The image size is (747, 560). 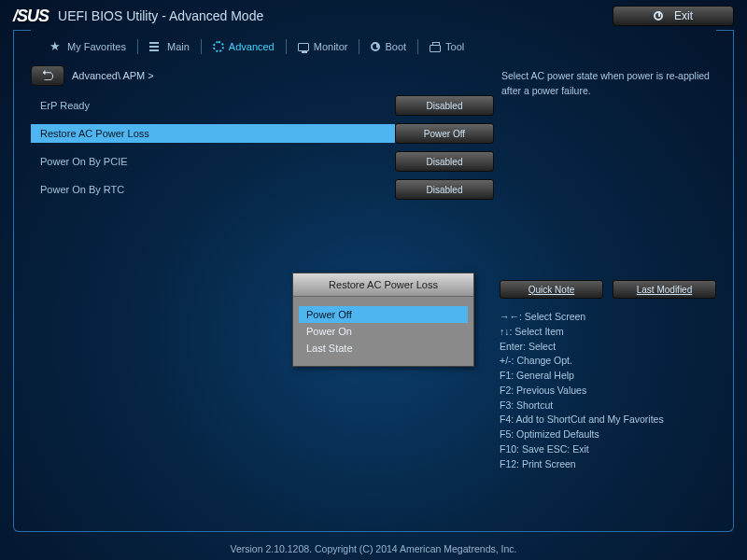 What do you see at coordinates (161, 16) in the screenshot?
I see `page-title: UEFI BIOS Utility - Advanced Mode` at bounding box center [161, 16].